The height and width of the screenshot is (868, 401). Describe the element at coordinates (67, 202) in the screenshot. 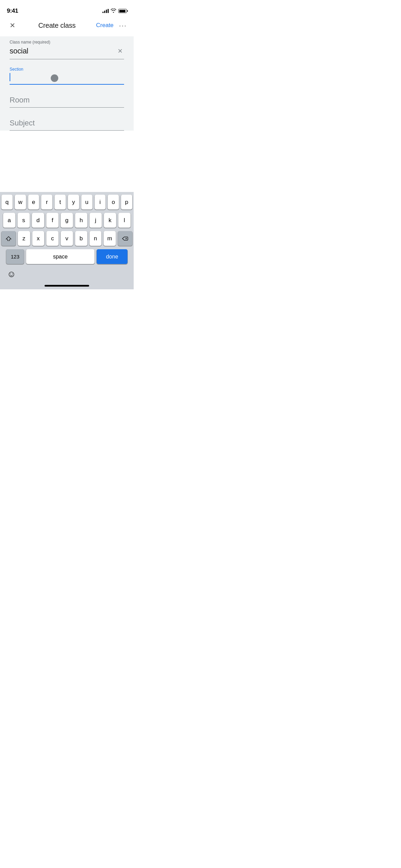

I see `keyboard-row-1: q w e r t y u i o p` at that location.